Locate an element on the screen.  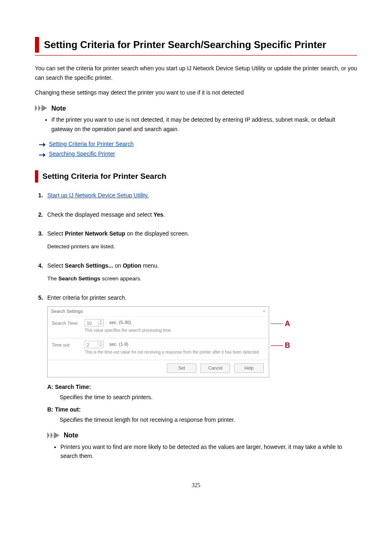
step-4-sub-b: Search Settings is located at coordinates (79, 279).